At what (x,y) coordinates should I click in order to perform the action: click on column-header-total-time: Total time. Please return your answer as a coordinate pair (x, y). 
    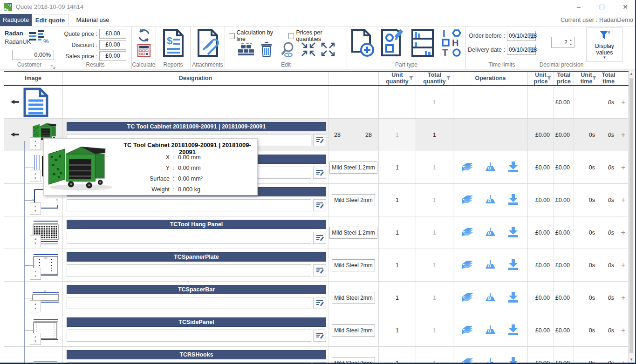
    Looking at the image, I should click on (609, 78).